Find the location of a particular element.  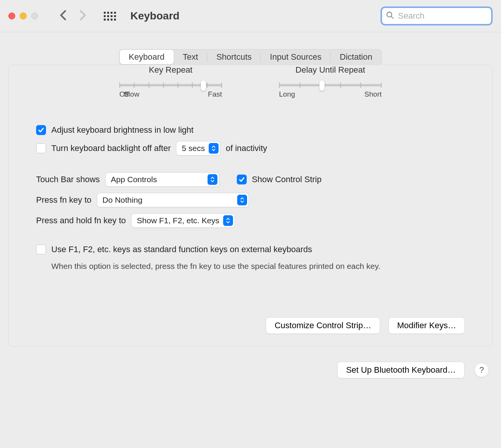

backlight-off-row: Turn keyboard backlight off after 5 secs… is located at coordinates (251, 148).